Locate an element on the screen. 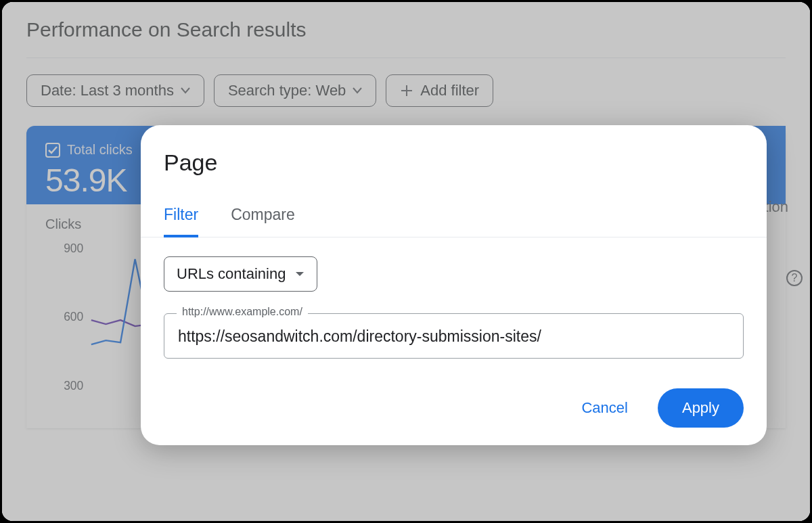  dialog-actions: Cancel Apply is located at coordinates (453, 408).